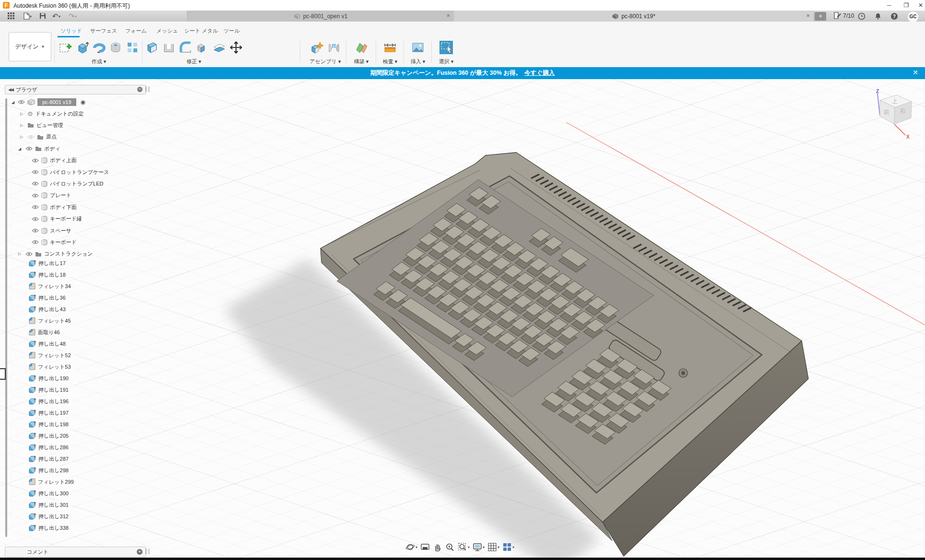 The width and height of the screenshot is (925, 560). I want to click on browser-scrollbar, so click(6, 317).